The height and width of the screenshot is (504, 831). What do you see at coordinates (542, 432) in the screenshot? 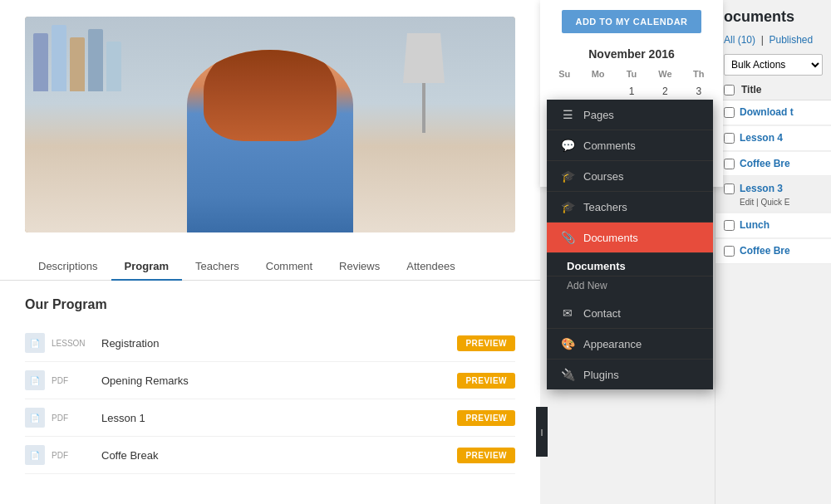
I see `collapse-icon: ‖` at bounding box center [542, 432].